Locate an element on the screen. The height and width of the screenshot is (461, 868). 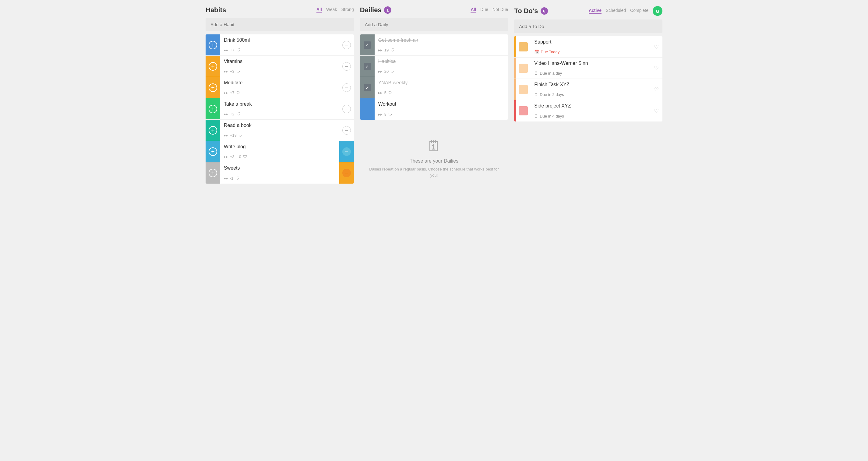
dailies-header: Dailies 1 All Due Not Due is located at coordinates (434, 10).